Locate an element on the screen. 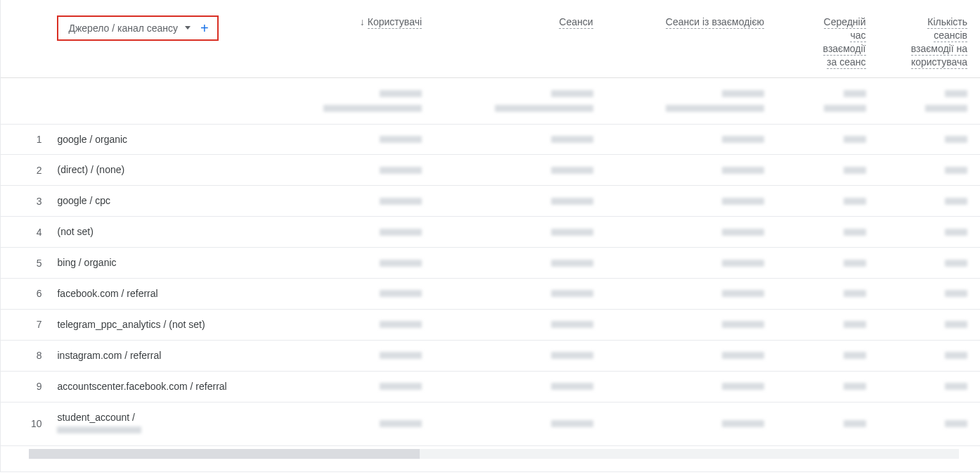  column-sessions-label: Сеанси is located at coordinates (576, 23).